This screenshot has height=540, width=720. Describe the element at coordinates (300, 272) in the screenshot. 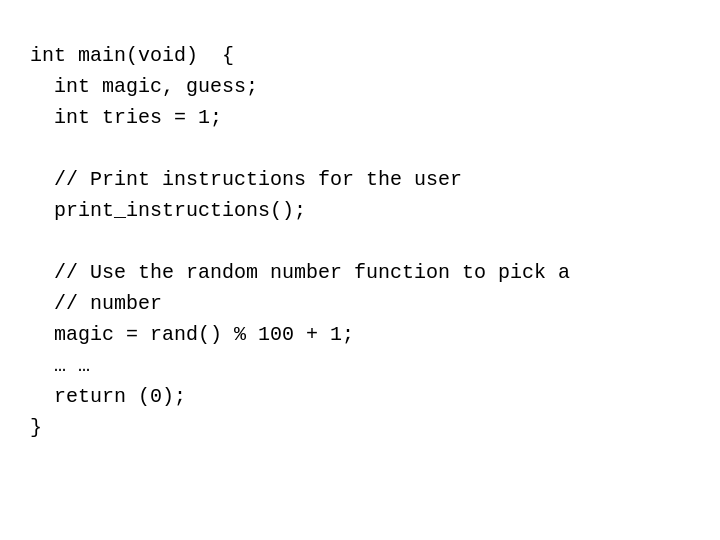

I see `code-line-line8: // Use the random number function to pic…` at that location.